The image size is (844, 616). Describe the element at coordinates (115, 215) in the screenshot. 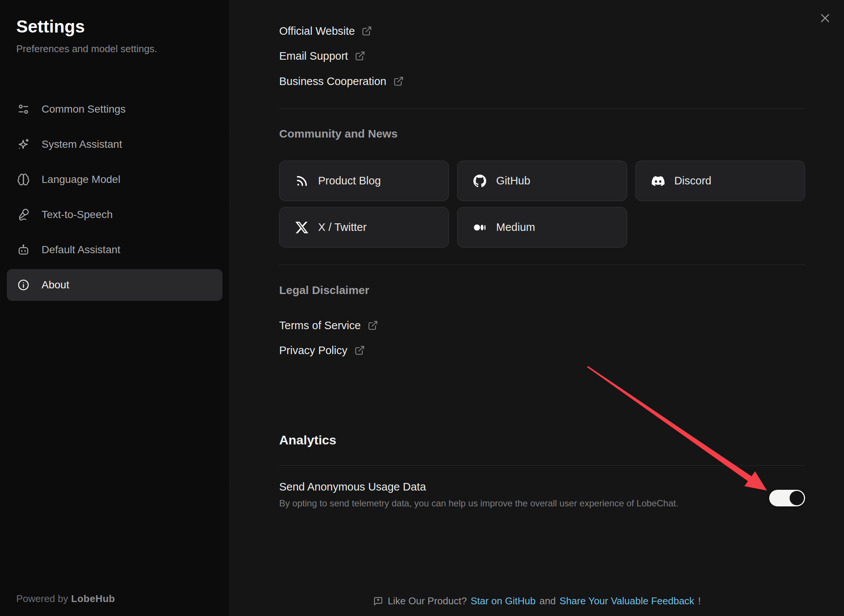

I see `sidebar-item-text-to-speech: Text-to-Speech` at that location.